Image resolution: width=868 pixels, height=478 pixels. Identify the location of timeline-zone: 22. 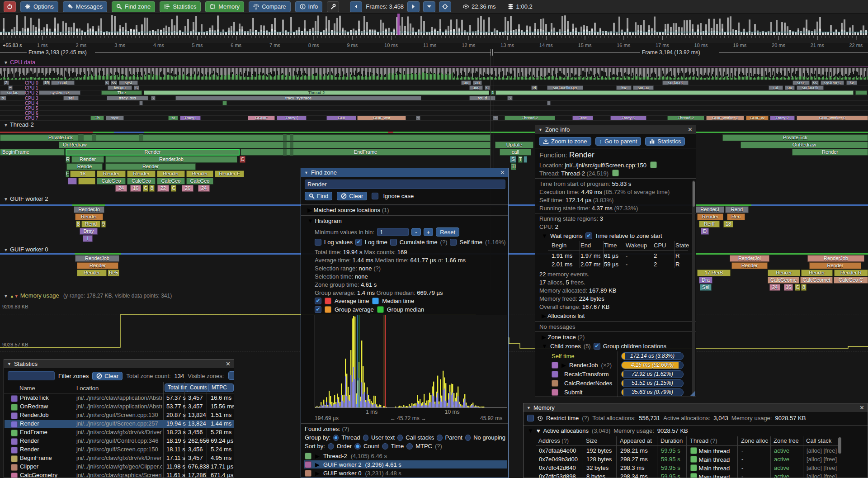
(163, 188).